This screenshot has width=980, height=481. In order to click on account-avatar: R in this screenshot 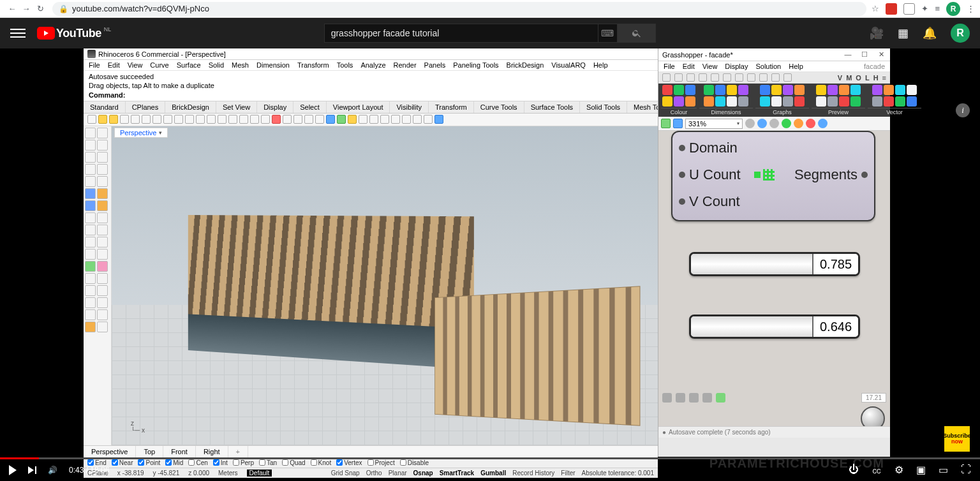, I will do `click(960, 33)`.